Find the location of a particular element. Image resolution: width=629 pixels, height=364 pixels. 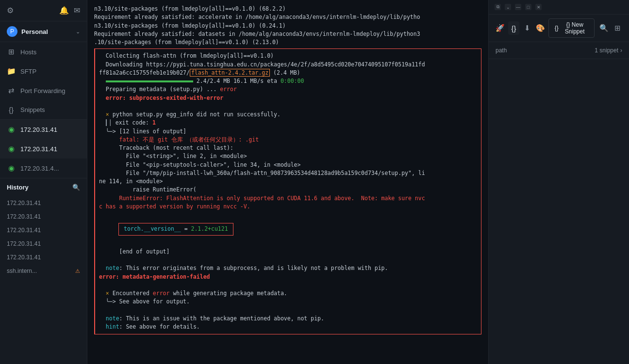

connection-item-2: ◉ 172.20.31.41 is located at coordinates (44, 149).